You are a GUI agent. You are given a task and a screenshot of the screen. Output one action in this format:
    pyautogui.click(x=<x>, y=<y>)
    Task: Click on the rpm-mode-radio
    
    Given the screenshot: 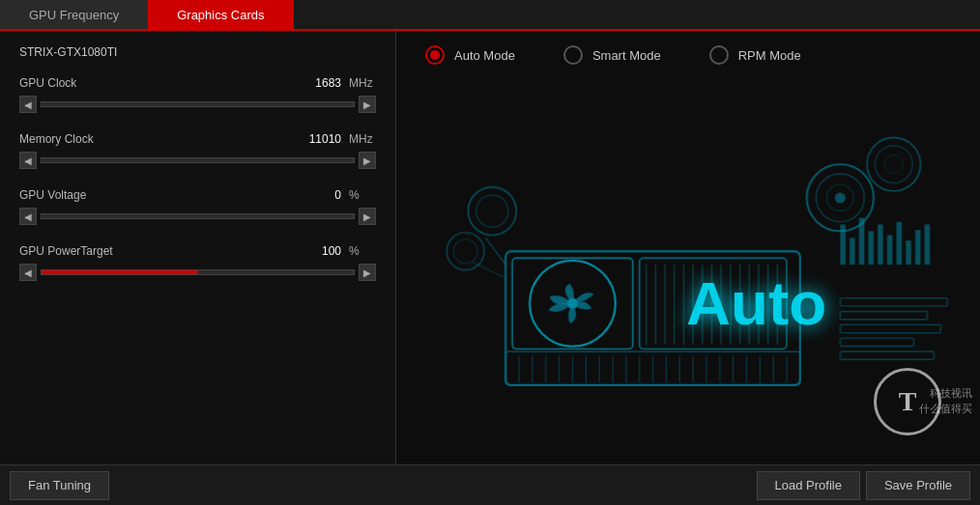 What is the action you would take?
    pyautogui.click(x=719, y=55)
    